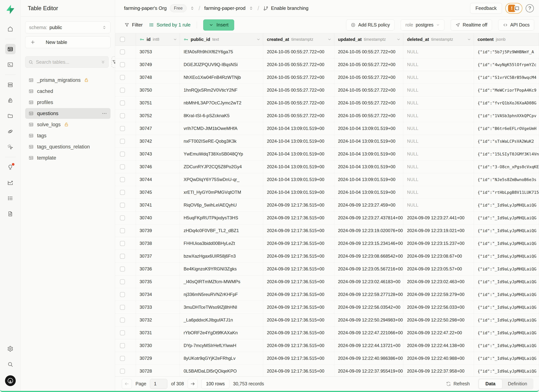 Image resolution: width=539 pixels, height=392 pixels. What do you see at coordinates (10, 65) in the screenshot?
I see `nav-sql-editor-button` at bounding box center [10, 65].